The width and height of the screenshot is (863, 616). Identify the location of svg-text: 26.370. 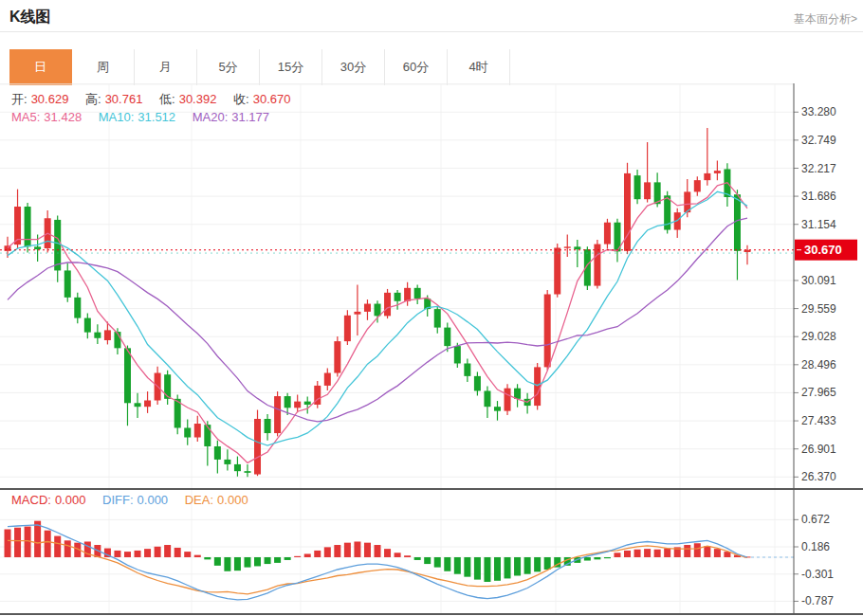
(819, 477).